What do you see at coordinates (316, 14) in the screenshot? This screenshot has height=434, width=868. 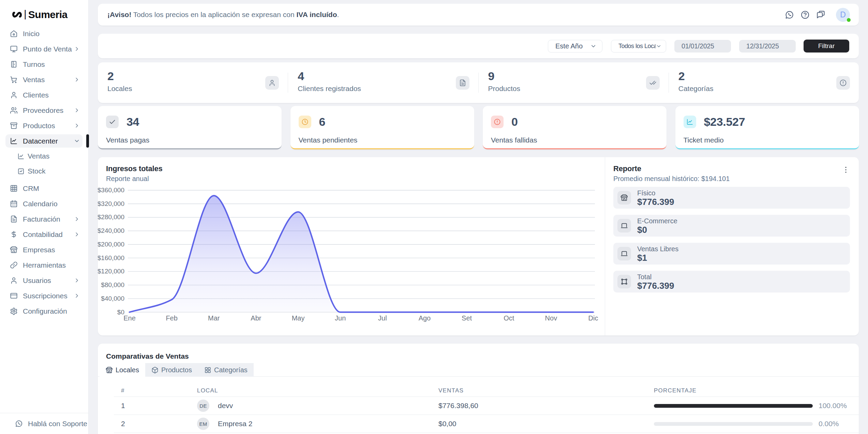 I see `notice-strong: IVA incluído` at bounding box center [316, 14].